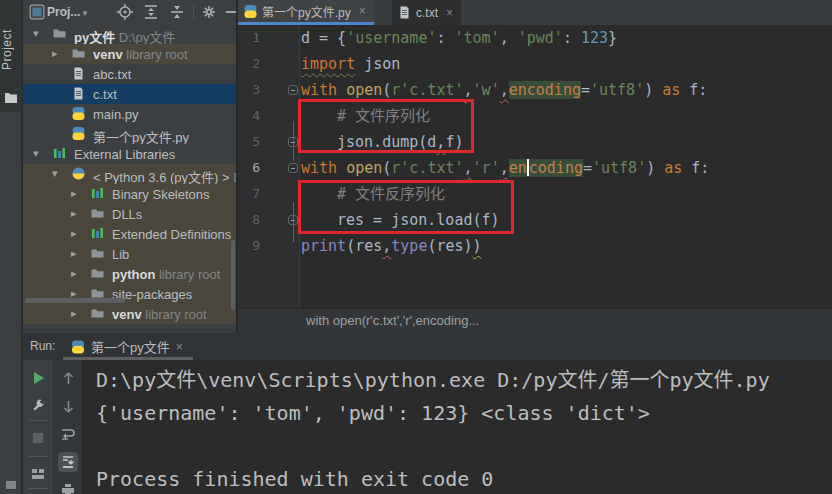  I want to click on tree-item-python: ▸python library root, so click(130, 274).